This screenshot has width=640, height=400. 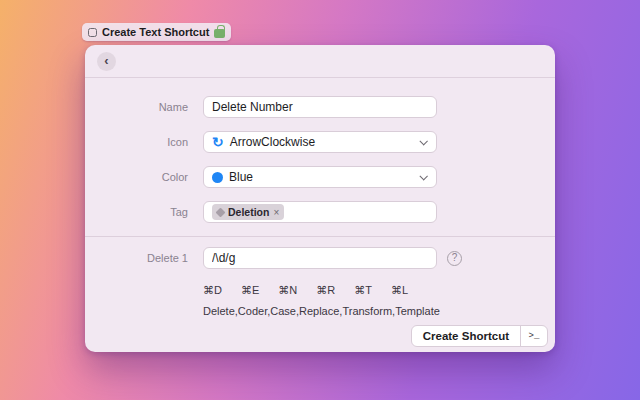 What do you see at coordinates (144, 142) in the screenshot?
I see `icon-label: Icon` at bounding box center [144, 142].